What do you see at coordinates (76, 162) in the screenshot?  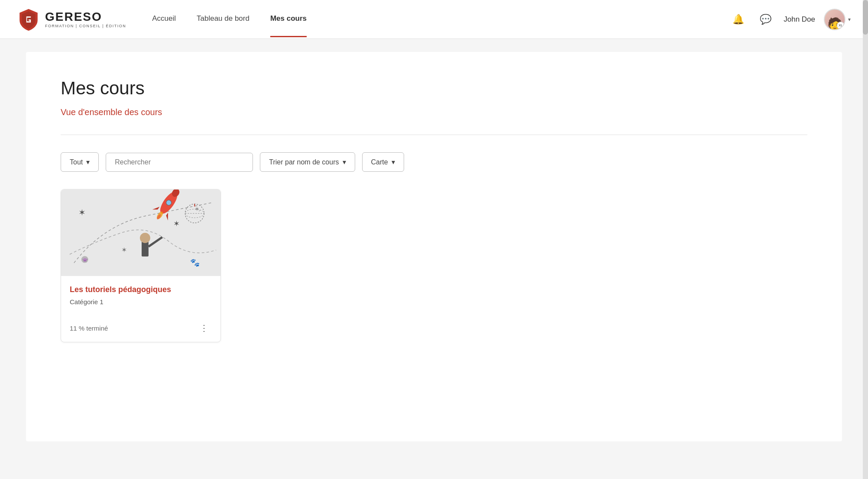 I see `tout-label: Tout` at bounding box center [76, 162].